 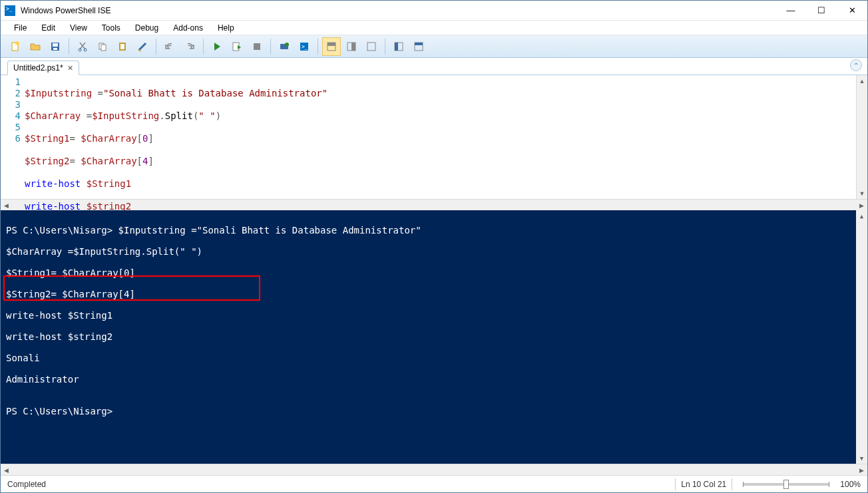 I want to click on collapse-script-pane-button: ⌃, so click(x=856, y=65).